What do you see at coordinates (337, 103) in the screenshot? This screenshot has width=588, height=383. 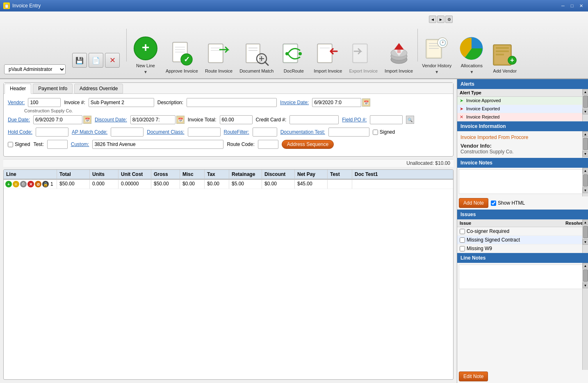 I see `invoice-date-input` at bounding box center [337, 103].